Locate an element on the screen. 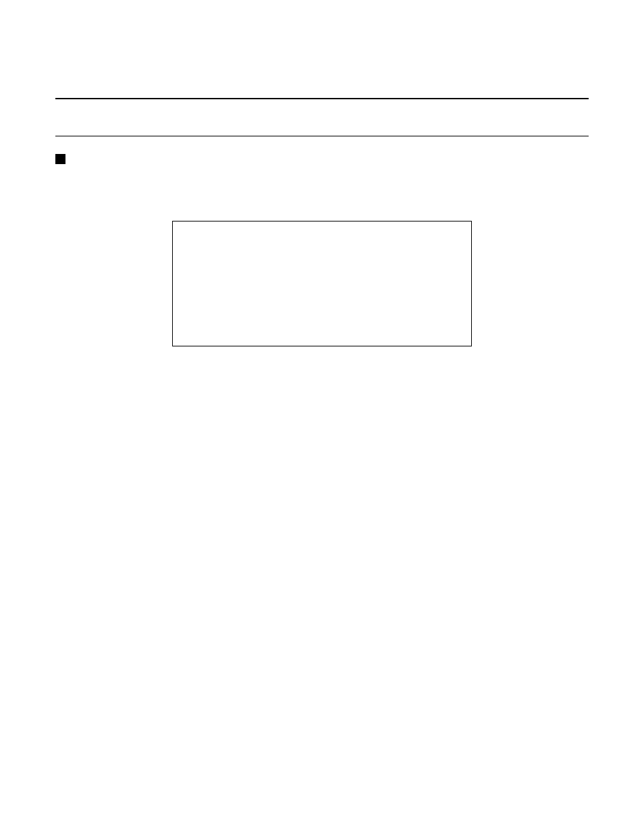 The width and height of the screenshot is (644, 834). bullet-item is located at coordinates (322, 158).